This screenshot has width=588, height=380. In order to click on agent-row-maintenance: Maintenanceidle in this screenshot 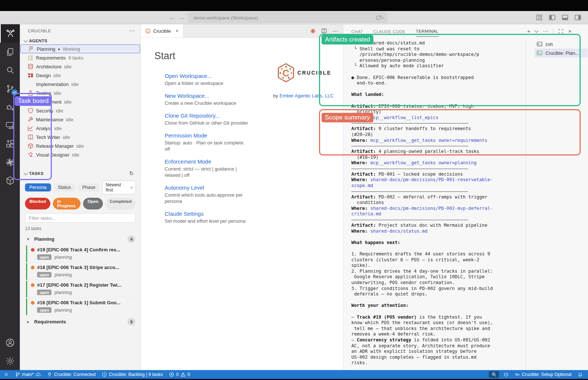, I will do `click(80, 119)`.